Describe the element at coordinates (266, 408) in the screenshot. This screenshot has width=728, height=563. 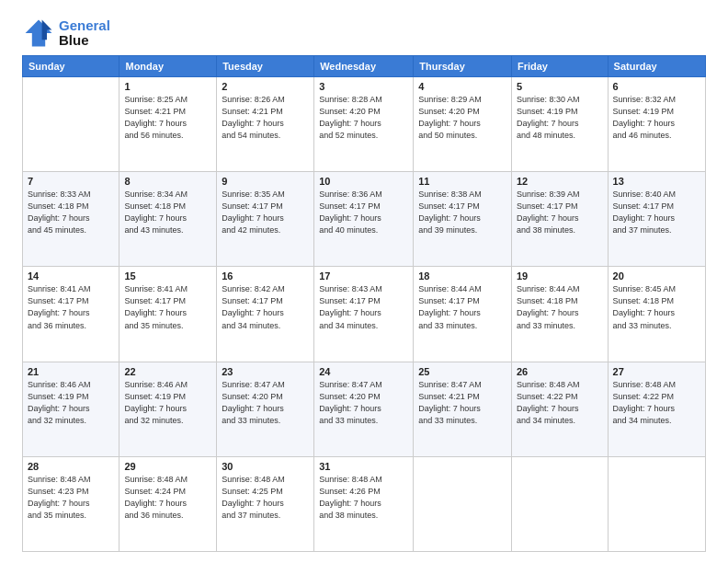
I see `calendar-cell: 23Sunrise: 8:47 AM Sunset: 4:20 PM Dayli…` at that location.